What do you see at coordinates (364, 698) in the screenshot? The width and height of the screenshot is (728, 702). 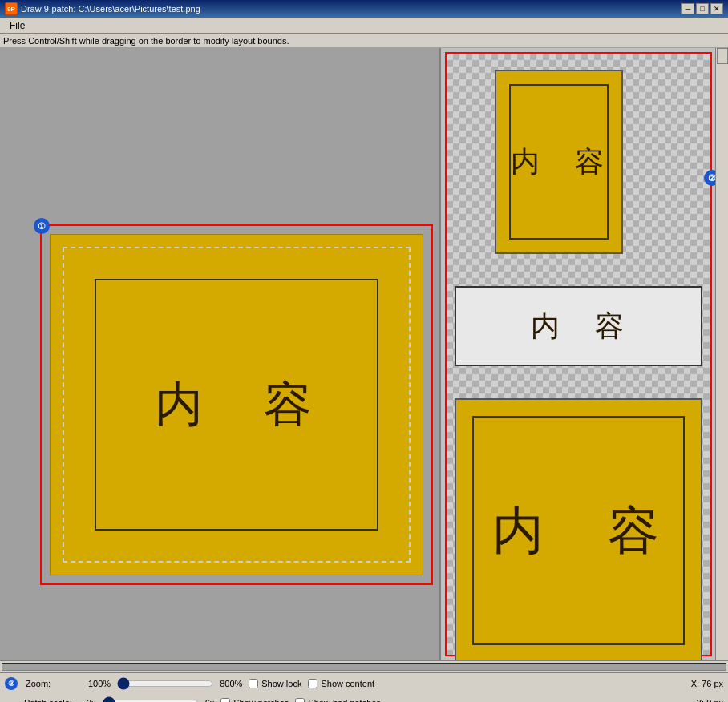 I see `toolbar-row-2: Patch scale: 2x 6x Show patches Show bad…` at bounding box center [364, 698].